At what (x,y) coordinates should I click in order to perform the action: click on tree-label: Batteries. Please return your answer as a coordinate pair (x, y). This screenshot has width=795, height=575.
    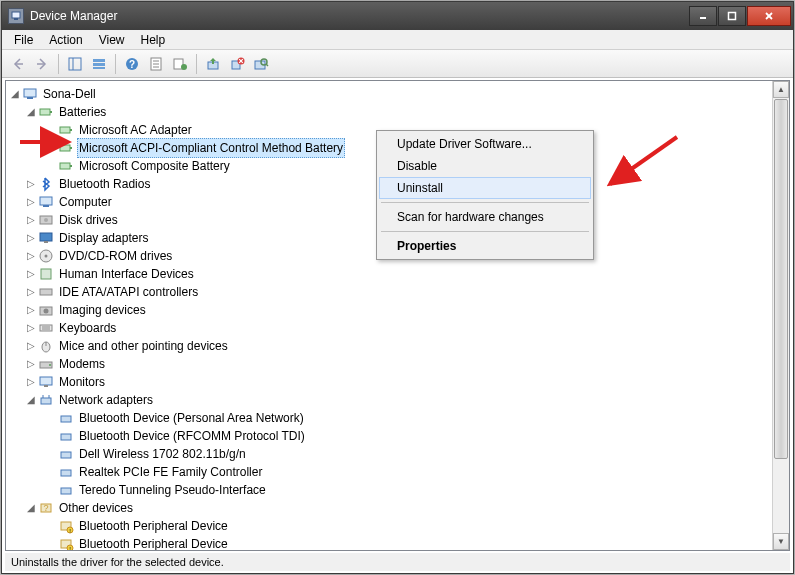
    Looking at the image, I should click on (82, 112).